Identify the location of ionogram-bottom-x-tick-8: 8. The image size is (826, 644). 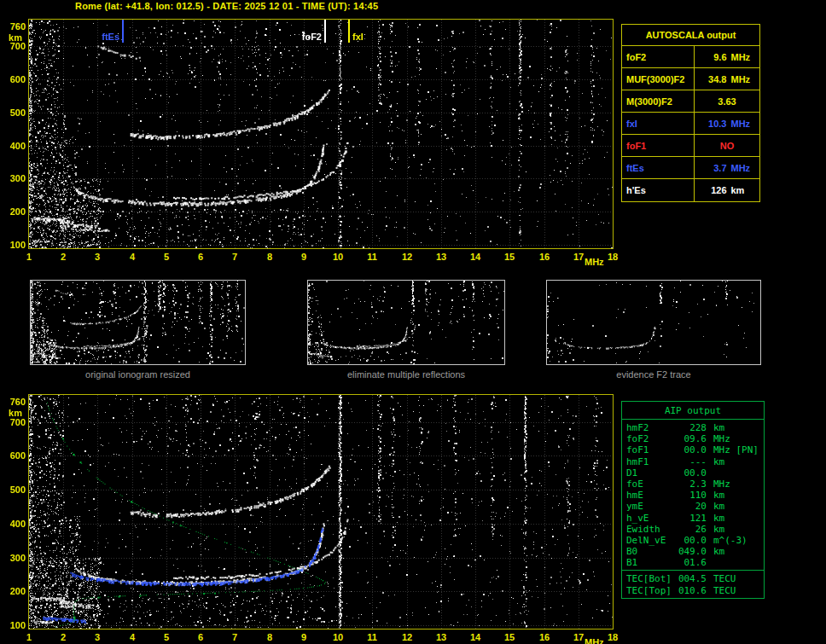
(270, 637).